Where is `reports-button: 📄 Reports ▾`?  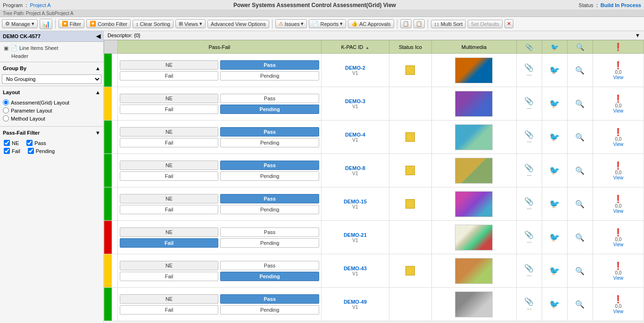 reports-button: 📄 Reports ▾ is located at coordinates (327, 24).